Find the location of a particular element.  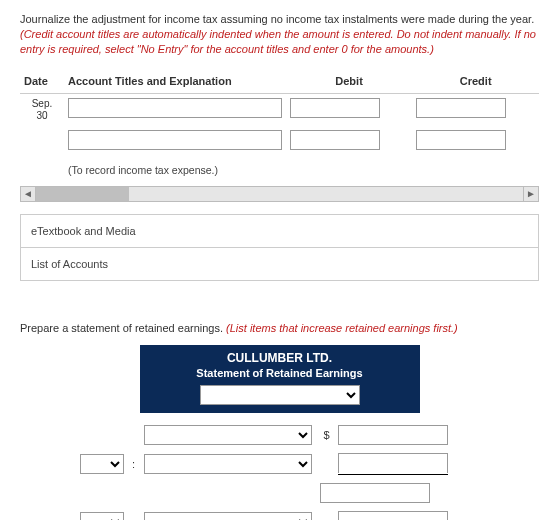

scroll-left-button: ◄ is located at coordinates (28, 194).